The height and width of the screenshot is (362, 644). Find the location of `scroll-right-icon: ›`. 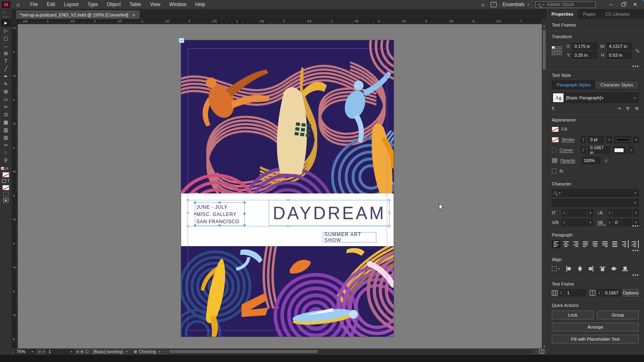

scroll-right-icon: › is located at coordinates (536, 352).